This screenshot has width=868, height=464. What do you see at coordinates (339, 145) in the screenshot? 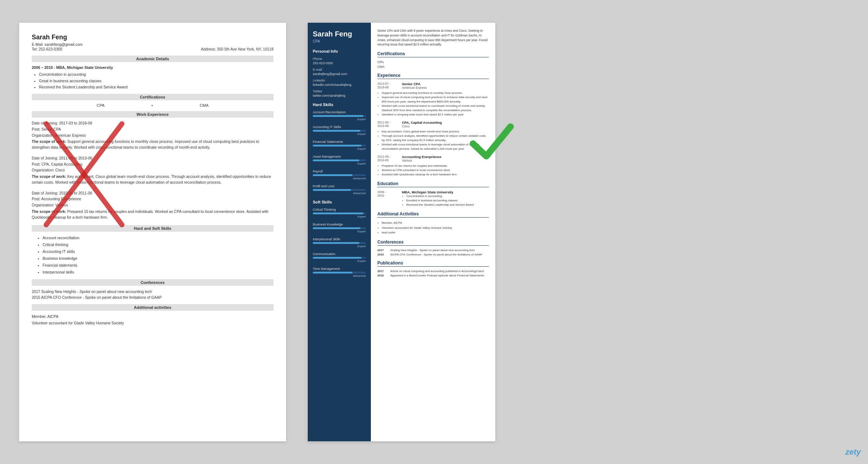
I see `skill-financial-statements: Financial Statements Expert` at bounding box center [339, 145].